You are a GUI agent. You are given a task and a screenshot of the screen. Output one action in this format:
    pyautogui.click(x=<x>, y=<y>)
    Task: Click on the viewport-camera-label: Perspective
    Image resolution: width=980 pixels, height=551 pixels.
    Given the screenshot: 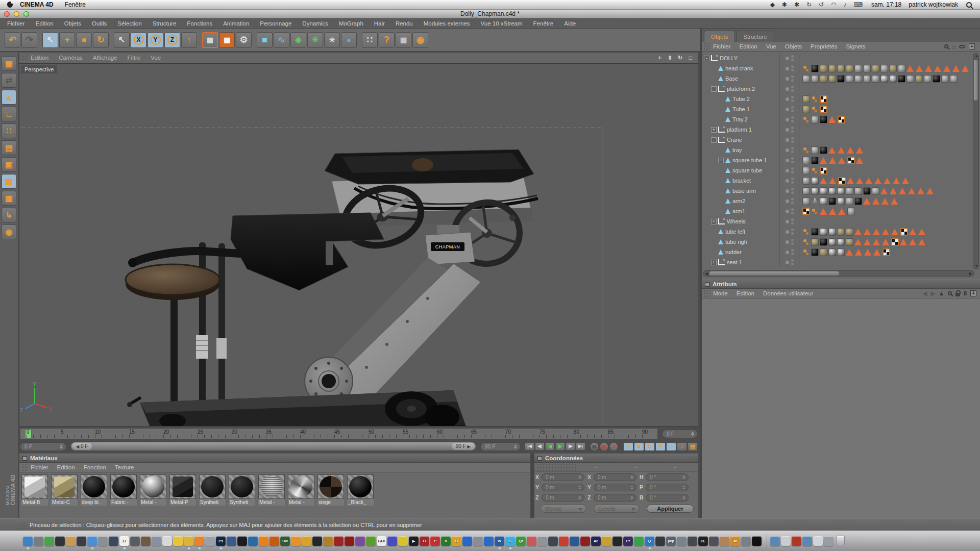 What is the action you would take?
    pyautogui.click(x=39, y=69)
    